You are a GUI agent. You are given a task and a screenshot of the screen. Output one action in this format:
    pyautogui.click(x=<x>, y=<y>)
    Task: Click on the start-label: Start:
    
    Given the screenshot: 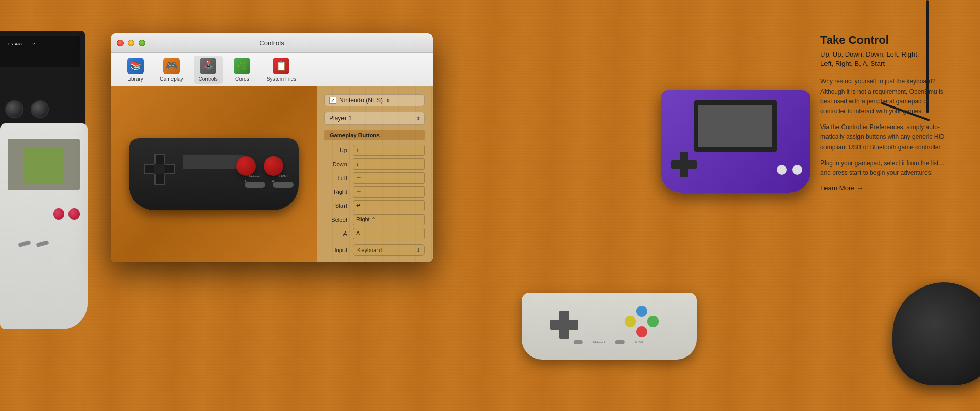 What is the action you would take?
    pyautogui.click(x=339, y=206)
    